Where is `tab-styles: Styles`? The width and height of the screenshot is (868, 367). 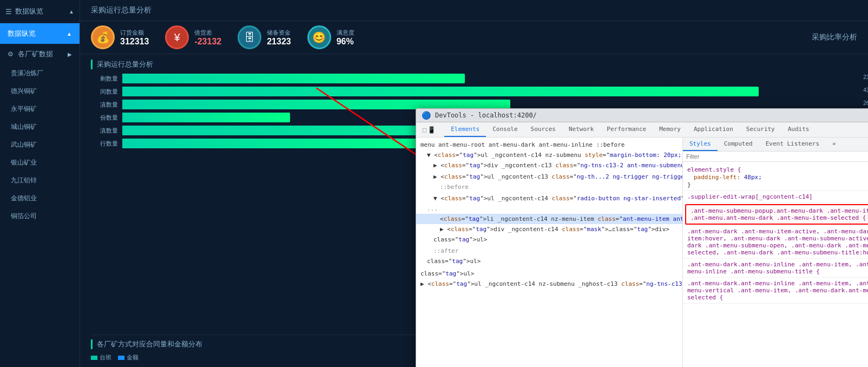 tab-styles: Styles is located at coordinates (700, 144).